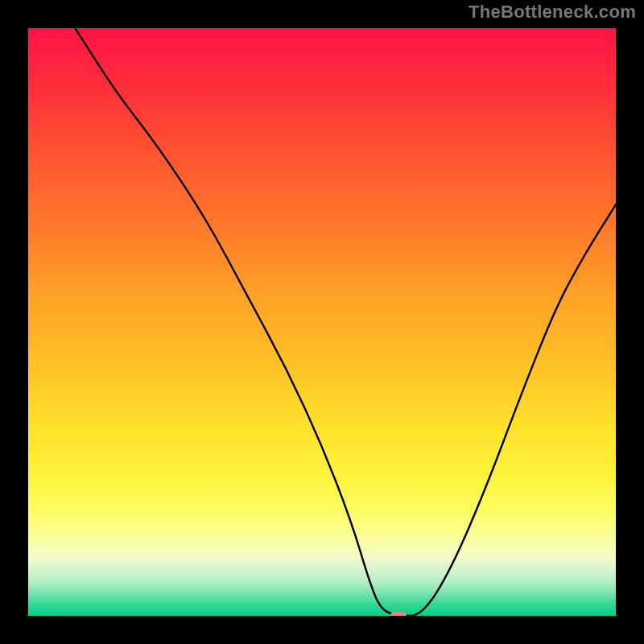 The width and height of the screenshot is (644, 644). What do you see at coordinates (398, 614) in the screenshot?
I see `optimum-marker` at bounding box center [398, 614].